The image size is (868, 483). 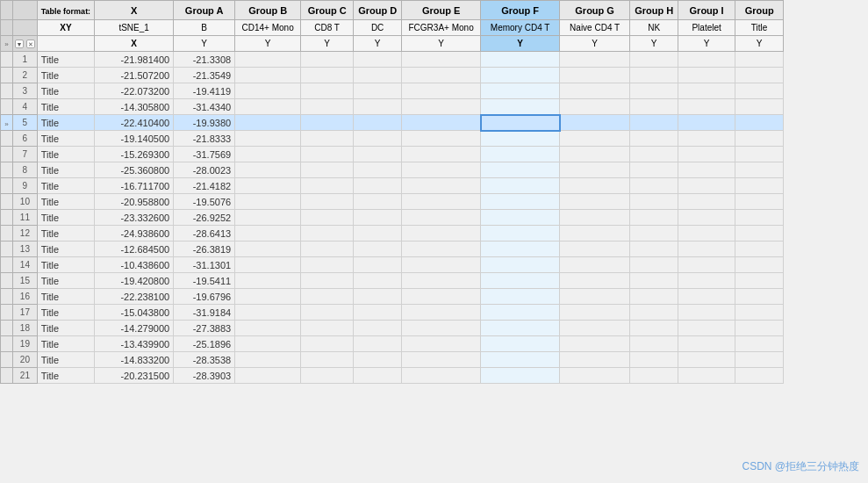 What do you see at coordinates (204, 234) in the screenshot?
I see `cell-group-a: -28.6413` at bounding box center [204, 234].